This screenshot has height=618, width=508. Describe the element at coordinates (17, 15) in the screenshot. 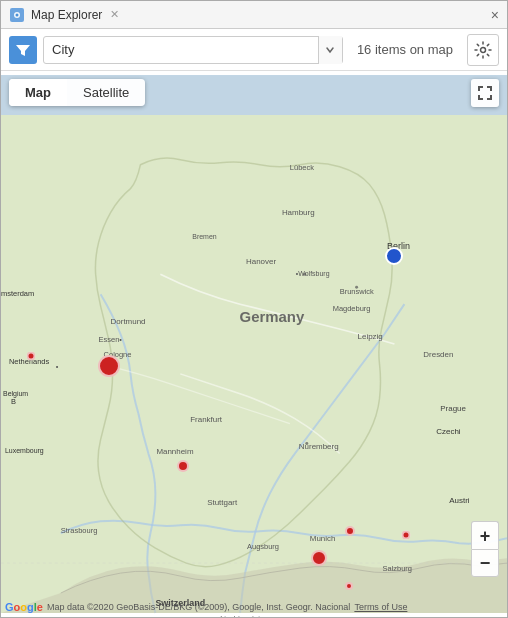

I see `map-explorer-icon` at that location.